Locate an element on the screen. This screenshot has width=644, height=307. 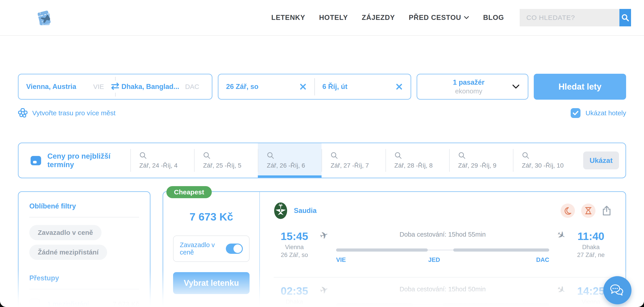
header: LETENKY HOTELY ZÁJEZDY PŘED CESTOU BLOG is located at coordinates (322, 18).